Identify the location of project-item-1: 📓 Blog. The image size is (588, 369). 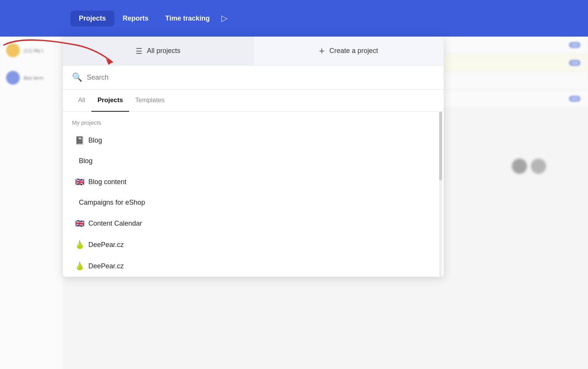
(253, 140).